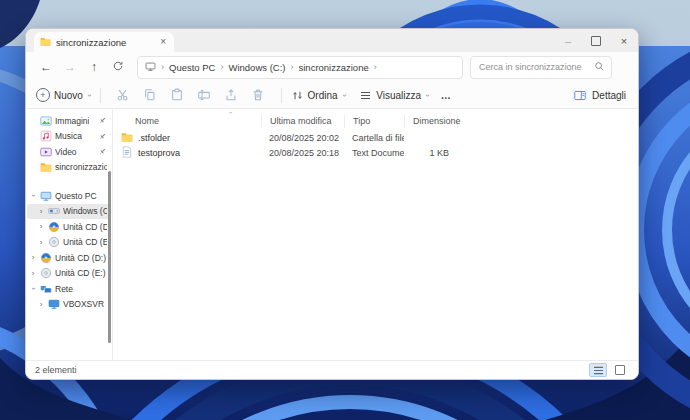 The width and height of the screenshot is (690, 420). Describe the element at coordinates (620, 370) in the screenshot. I see `large-icons-view-button` at that location.